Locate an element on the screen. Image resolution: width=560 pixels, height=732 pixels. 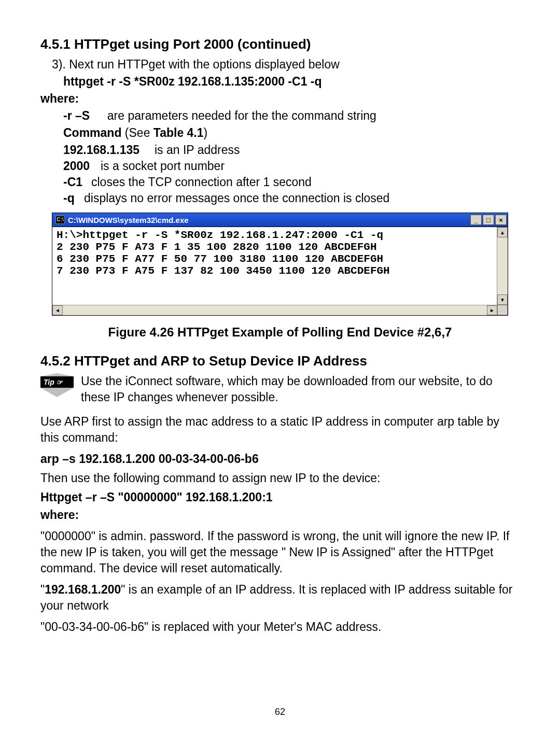
tip-badge: Tip☞ is located at coordinates (57, 389).